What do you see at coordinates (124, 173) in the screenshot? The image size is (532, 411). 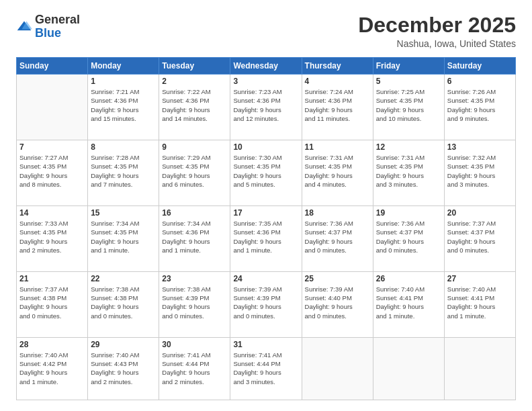 I see `calendar-cell: 8Sunrise: 7:28 AM Sunset: 4:35 PM Daylig…` at bounding box center [124, 173].